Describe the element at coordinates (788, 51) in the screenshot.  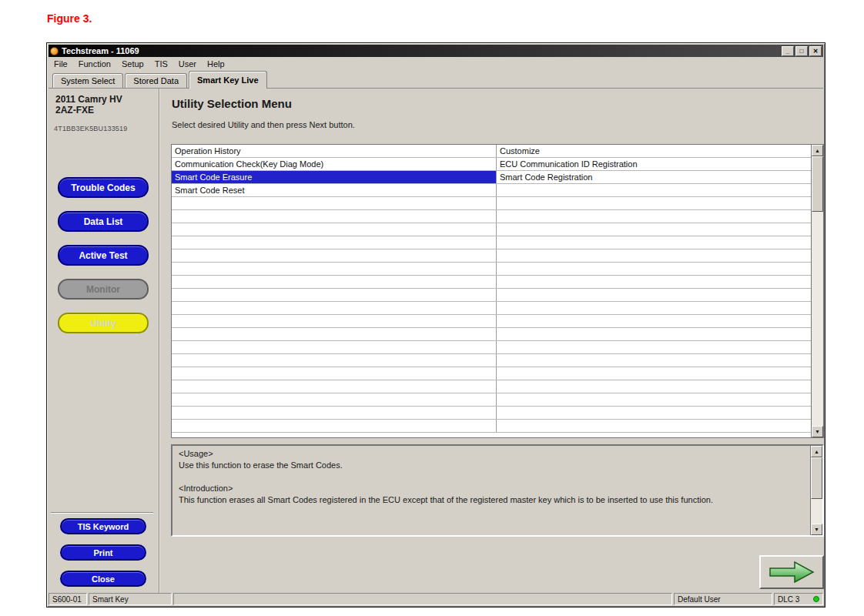
I see `minimize-button: _` at that location.